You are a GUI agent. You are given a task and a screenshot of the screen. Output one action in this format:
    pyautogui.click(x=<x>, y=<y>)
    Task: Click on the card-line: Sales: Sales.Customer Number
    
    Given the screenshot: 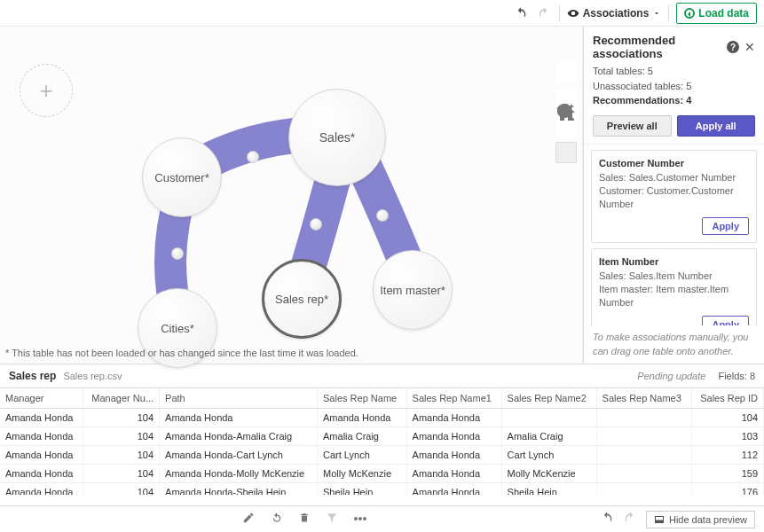 What is the action you would take?
    pyautogui.click(x=674, y=177)
    